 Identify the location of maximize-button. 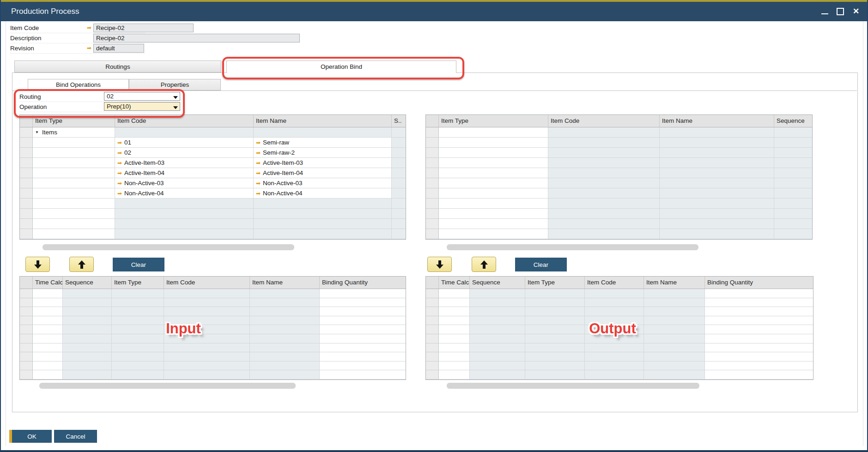
(840, 12).